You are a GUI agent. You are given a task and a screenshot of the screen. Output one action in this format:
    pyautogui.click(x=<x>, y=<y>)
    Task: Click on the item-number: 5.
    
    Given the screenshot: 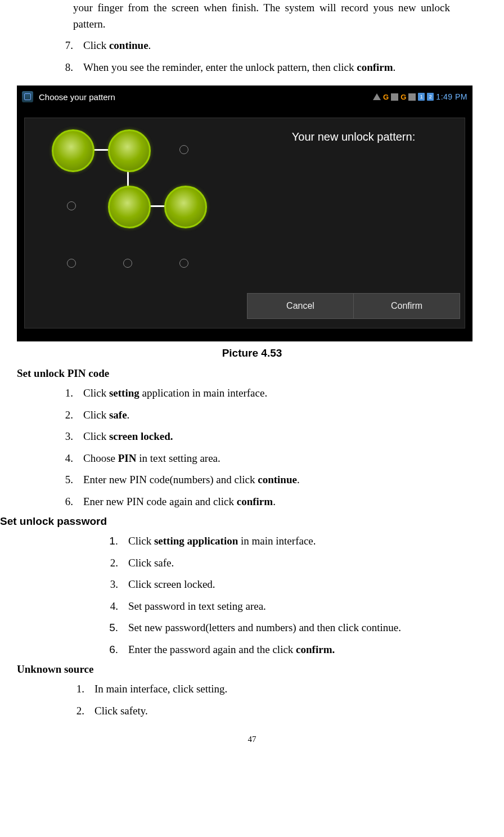 What is the action you would take?
    pyautogui.click(x=67, y=480)
    